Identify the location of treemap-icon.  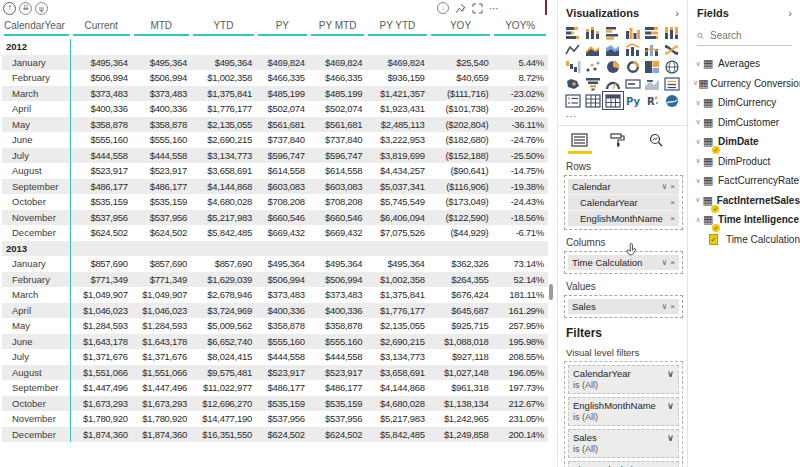
(652, 66).